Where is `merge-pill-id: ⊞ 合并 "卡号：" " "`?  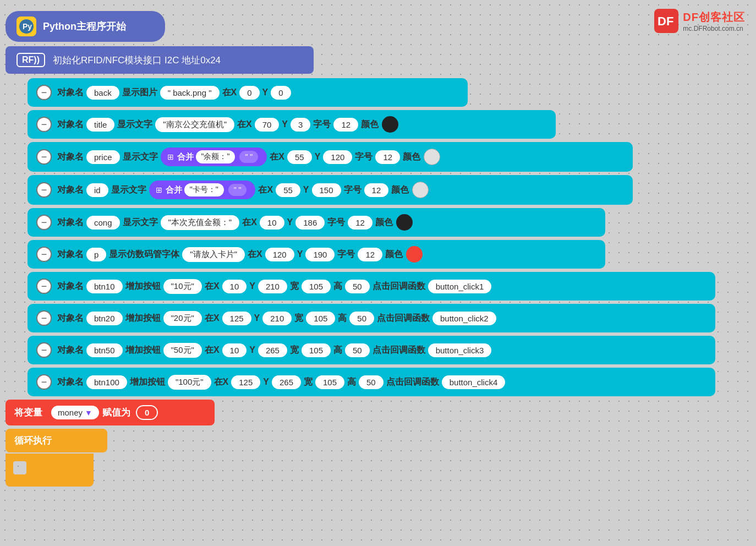 merge-pill-id: ⊞ 合并 "卡号：" " " is located at coordinates (202, 190).